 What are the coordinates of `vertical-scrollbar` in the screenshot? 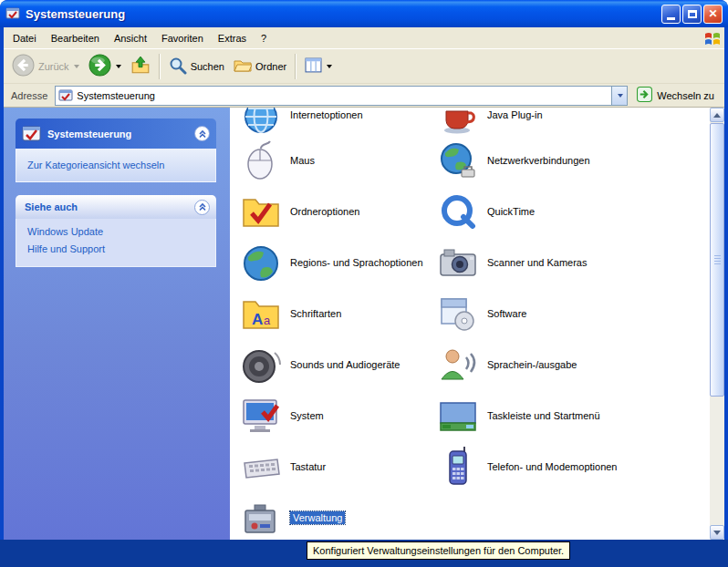 It's located at (717, 324).